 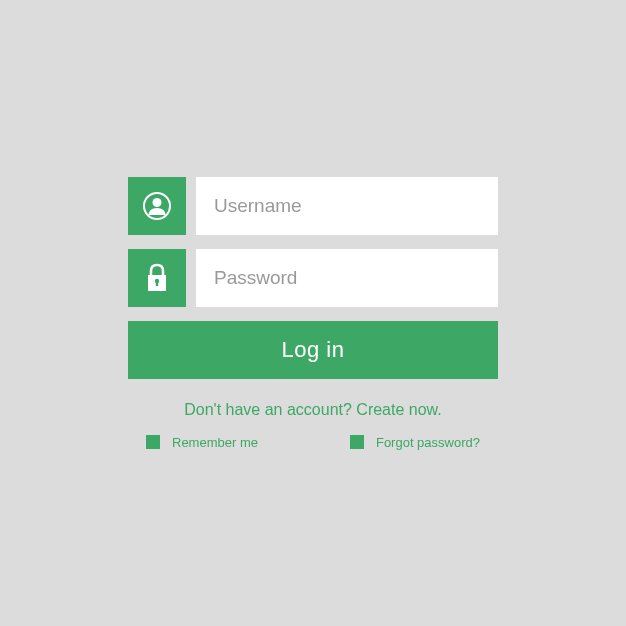 What do you see at coordinates (202, 442) in the screenshot?
I see `remember-me-option: Remember me` at bounding box center [202, 442].